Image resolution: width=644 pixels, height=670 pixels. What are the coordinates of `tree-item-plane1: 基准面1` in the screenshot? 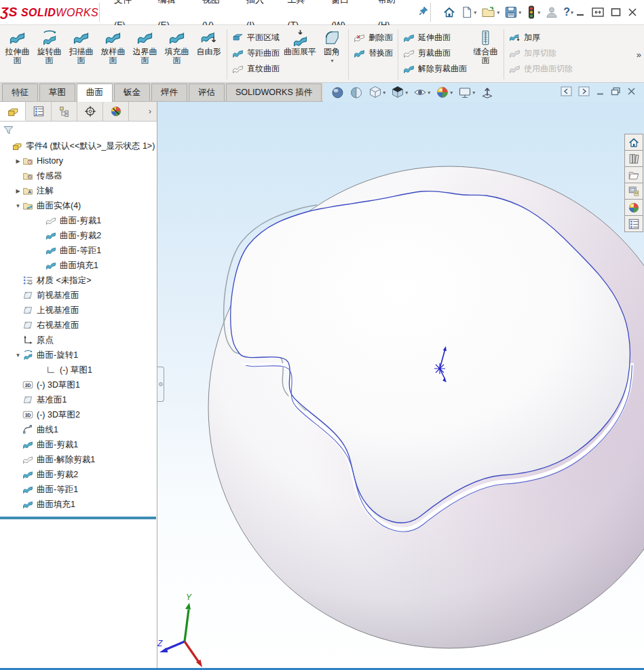 It's located at (79, 400).